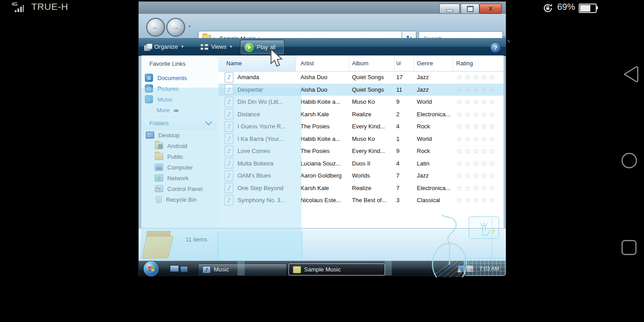 This screenshot has height=322, width=644. What do you see at coordinates (361, 102) in the screenshot?
I see `table-row: ♪Din Din Wo (Litt...Habib Koite a...Muso…` at bounding box center [361, 102].